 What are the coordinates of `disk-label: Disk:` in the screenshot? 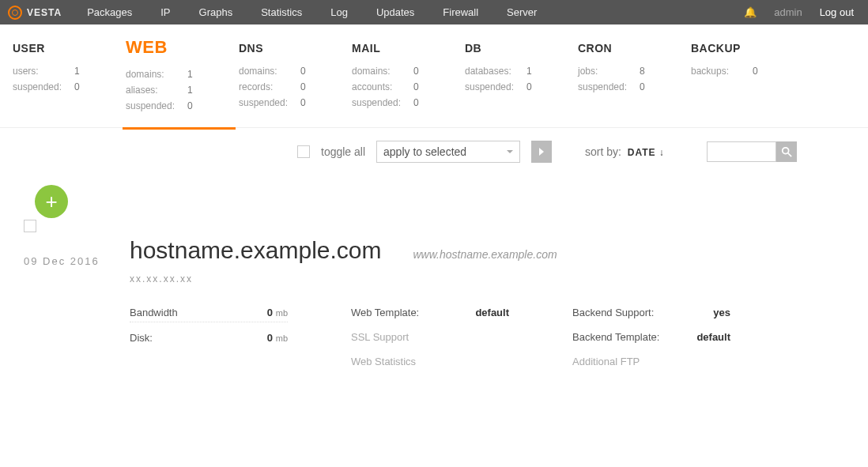 It's located at (141, 338).